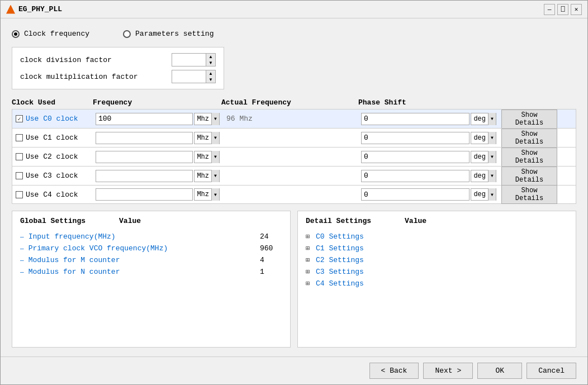  I want to click on window-title: EG_PHY_PLL, so click(40, 9).